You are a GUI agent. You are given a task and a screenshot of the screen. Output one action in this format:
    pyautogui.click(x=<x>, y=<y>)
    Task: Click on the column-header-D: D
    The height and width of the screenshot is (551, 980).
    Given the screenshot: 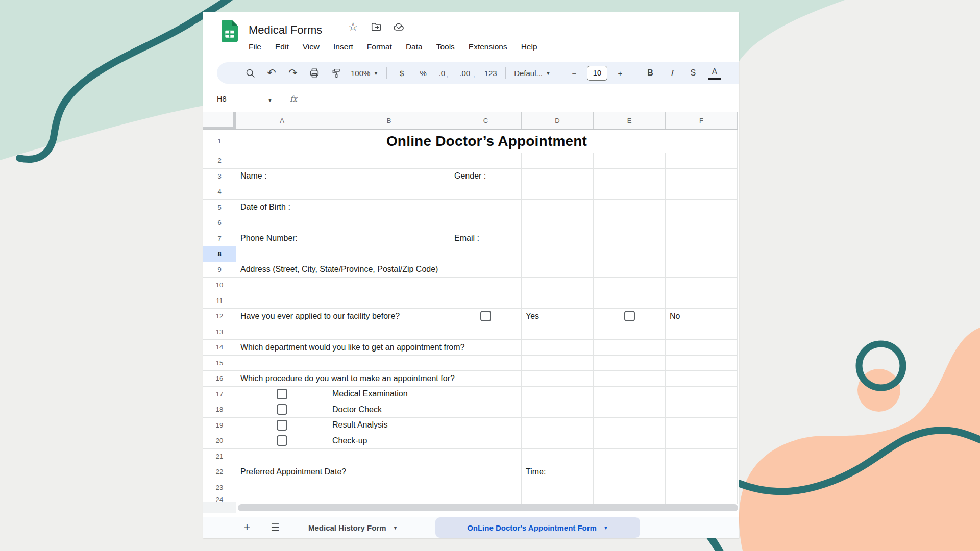 What is the action you would take?
    pyautogui.click(x=557, y=120)
    